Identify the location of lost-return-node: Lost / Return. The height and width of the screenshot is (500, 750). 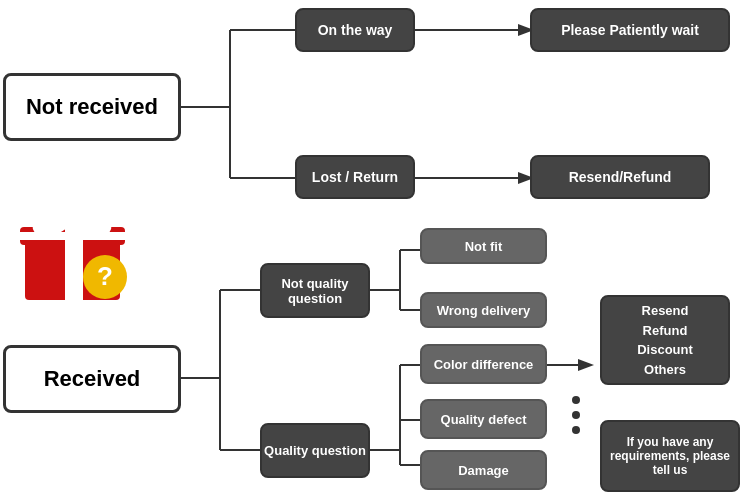
(355, 177).